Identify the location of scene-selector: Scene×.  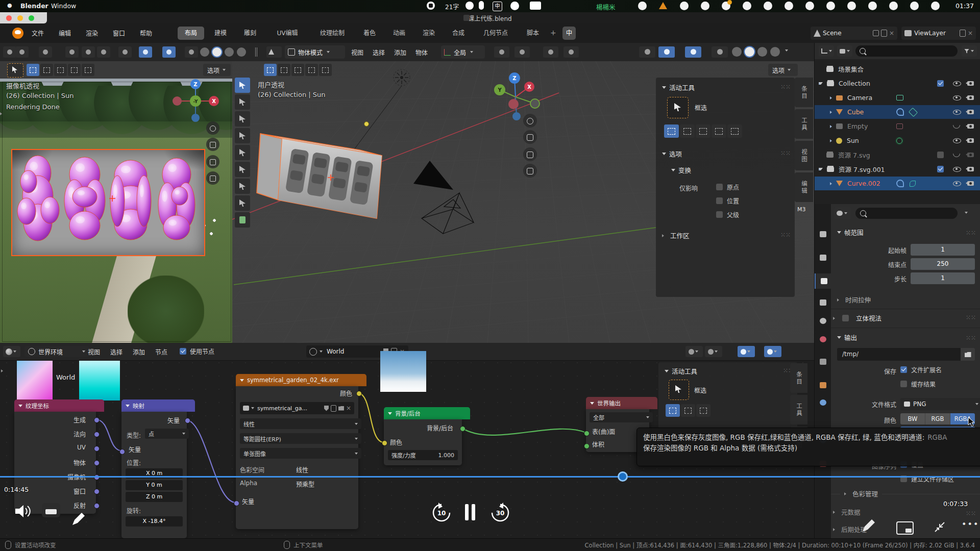
(854, 33).